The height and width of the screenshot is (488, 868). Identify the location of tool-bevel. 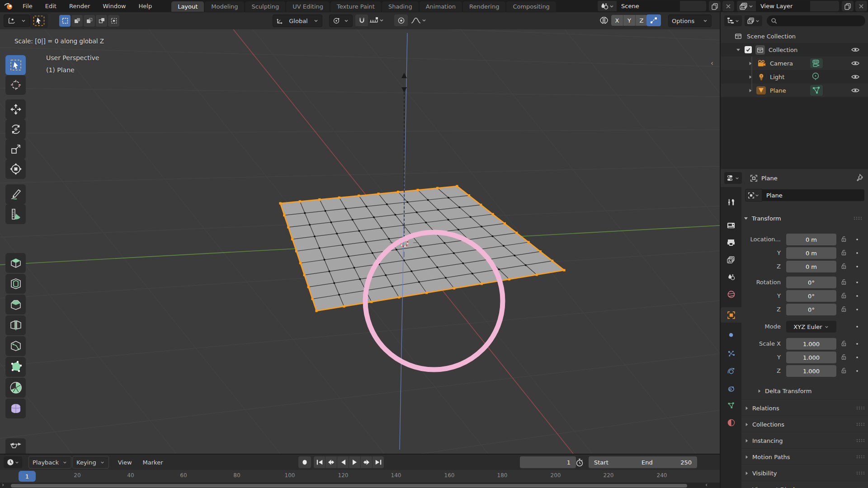
(15, 305).